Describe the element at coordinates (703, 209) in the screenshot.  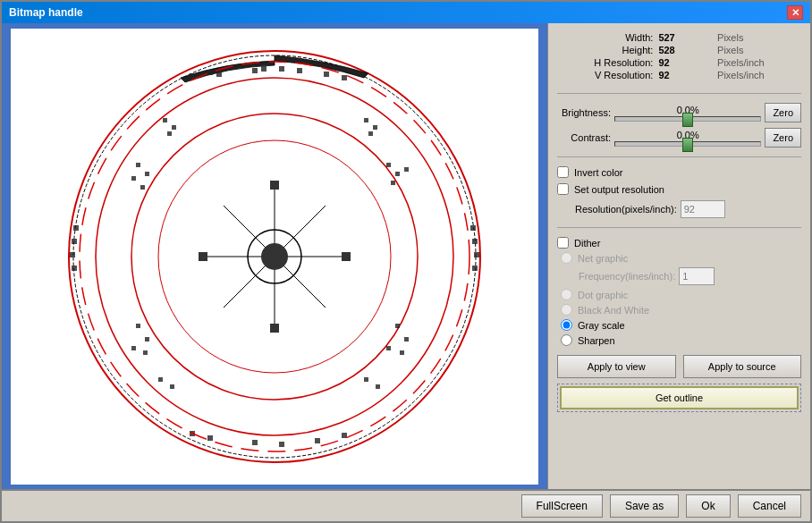
I see `resolution-input` at that location.